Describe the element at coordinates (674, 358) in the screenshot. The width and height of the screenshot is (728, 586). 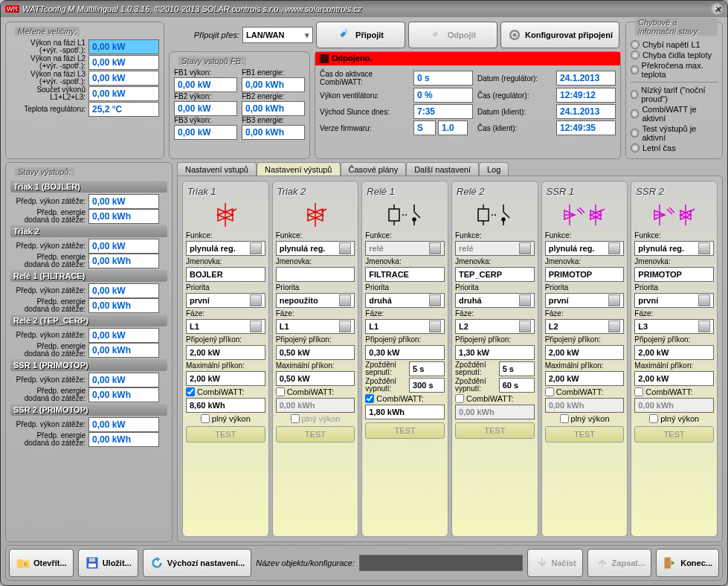
I see `output-column: SSR 2 Funkce: plynulá reg. Jmenovka: PRI…` at that location.